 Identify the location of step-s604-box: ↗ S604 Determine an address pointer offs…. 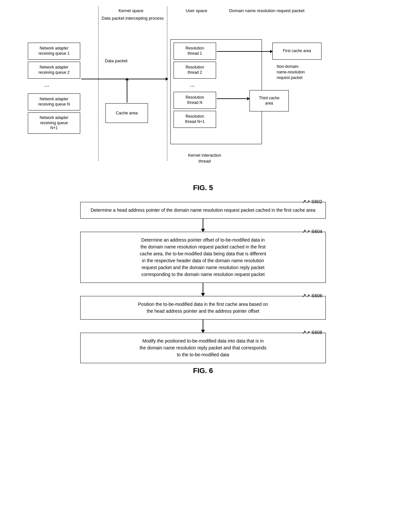
(203, 257).